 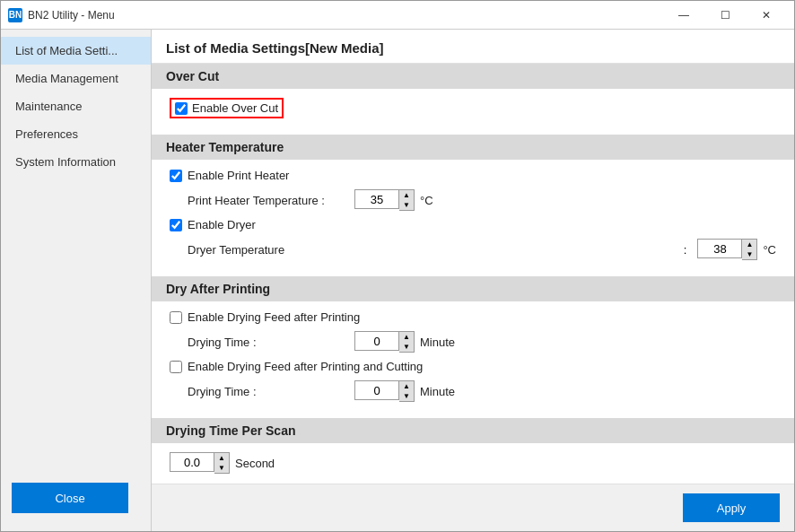 I want to click on section-body-drying-time-per-scan: ▲ ▼ Second, so click(x=473, y=463).